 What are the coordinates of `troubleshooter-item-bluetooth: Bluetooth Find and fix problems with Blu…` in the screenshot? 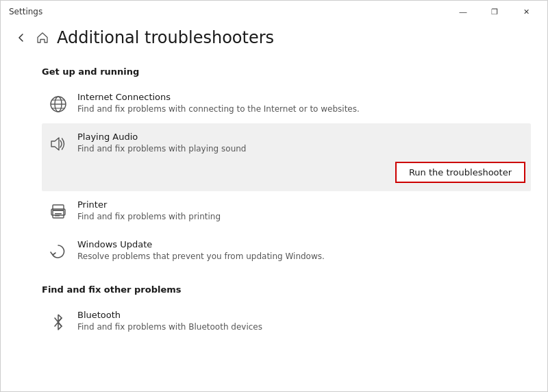 It's located at (286, 321).